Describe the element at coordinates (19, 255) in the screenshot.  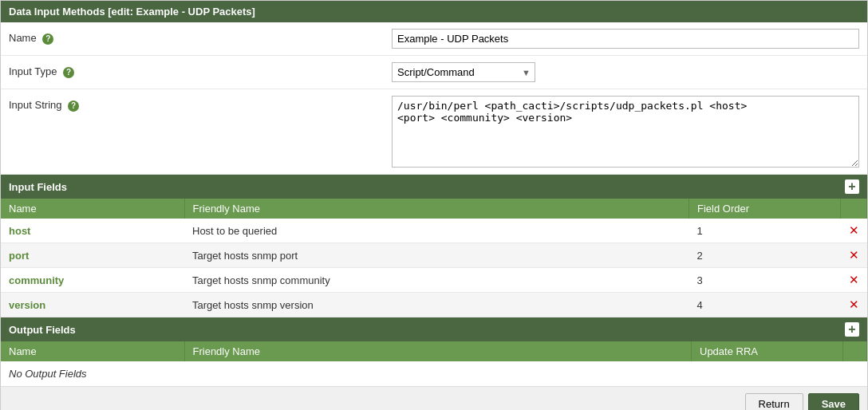
I see `field-name-link: port` at that location.